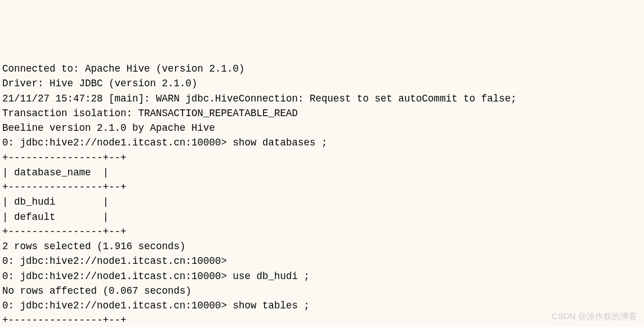  What do you see at coordinates (322, 246) in the screenshot?
I see `terminal-line-rows-selected: 2 rows selected (1.916 seconds)` at bounding box center [322, 246].